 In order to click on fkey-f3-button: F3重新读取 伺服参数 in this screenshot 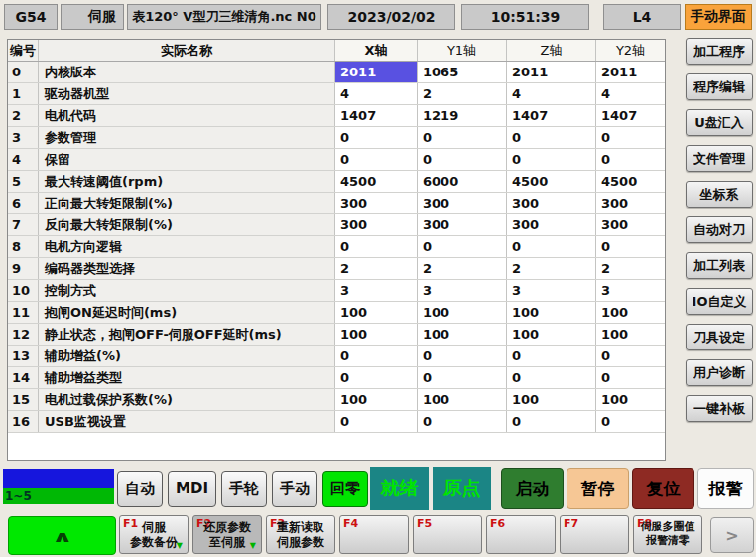, I will do `click(301, 534)`.